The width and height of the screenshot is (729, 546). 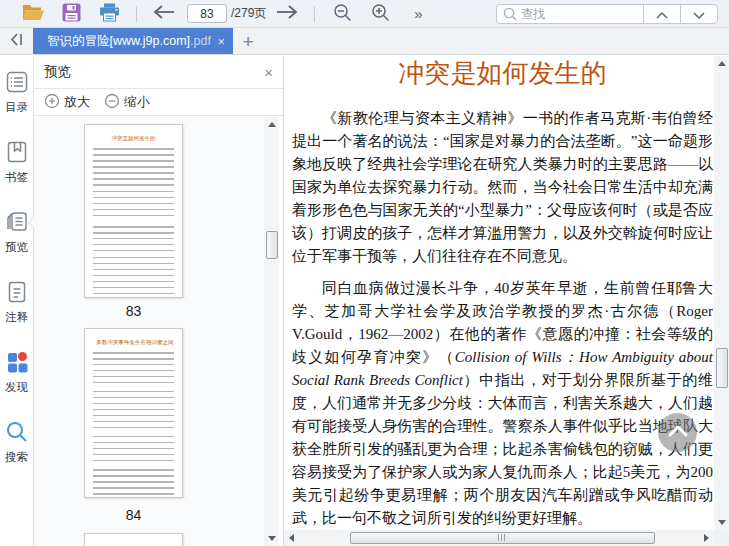 I want to click on page-number-input, so click(x=207, y=14).